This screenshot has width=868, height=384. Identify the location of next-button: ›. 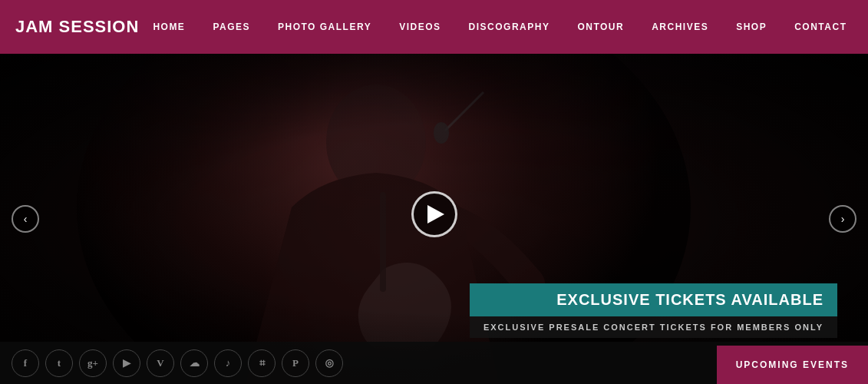
(843, 219).